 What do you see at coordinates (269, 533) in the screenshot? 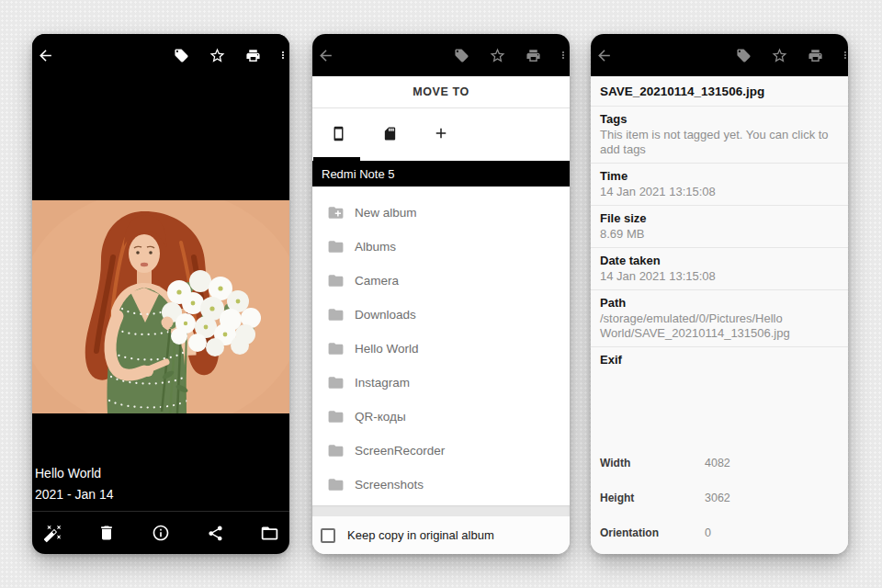
I see `folder-open-icon` at bounding box center [269, 533].